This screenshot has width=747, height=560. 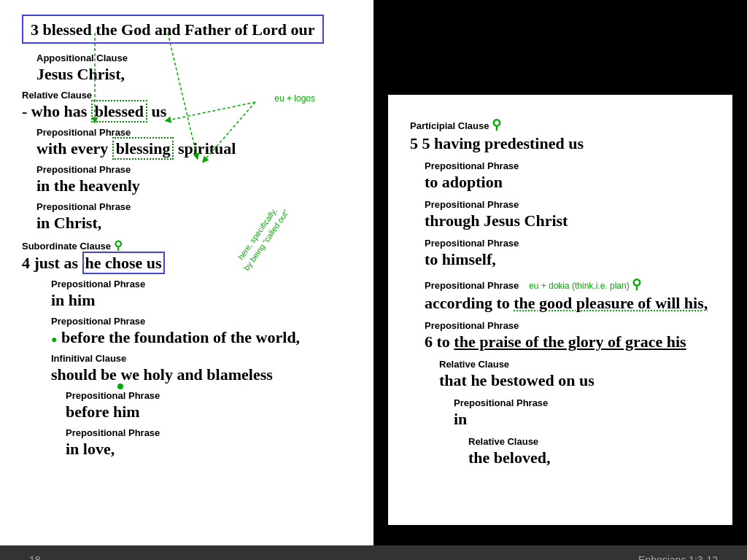 I want to click on r-rel-text: that he bestowed on us, so click(x=575, y=381).